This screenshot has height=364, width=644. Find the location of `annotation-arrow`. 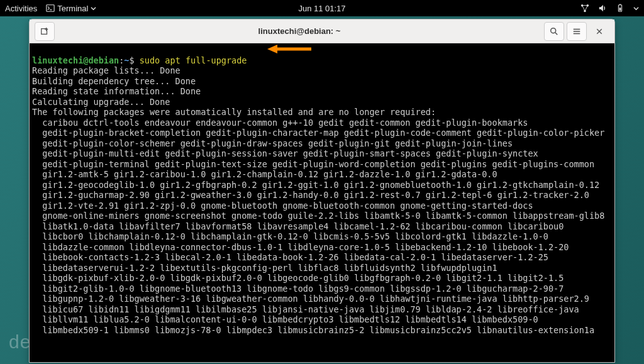

annotation-arrow is located at coordinates (289, 49).